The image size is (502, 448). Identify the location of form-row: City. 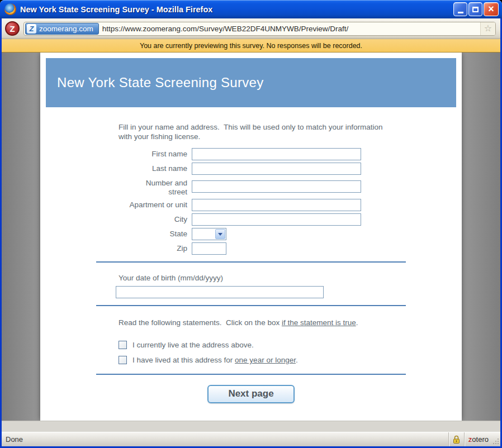
(251, 220).